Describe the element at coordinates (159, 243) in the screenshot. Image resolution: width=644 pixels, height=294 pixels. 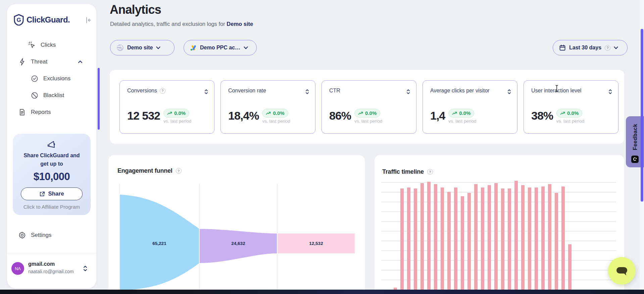
I see `funnel-value-label: 65,221` at that location.